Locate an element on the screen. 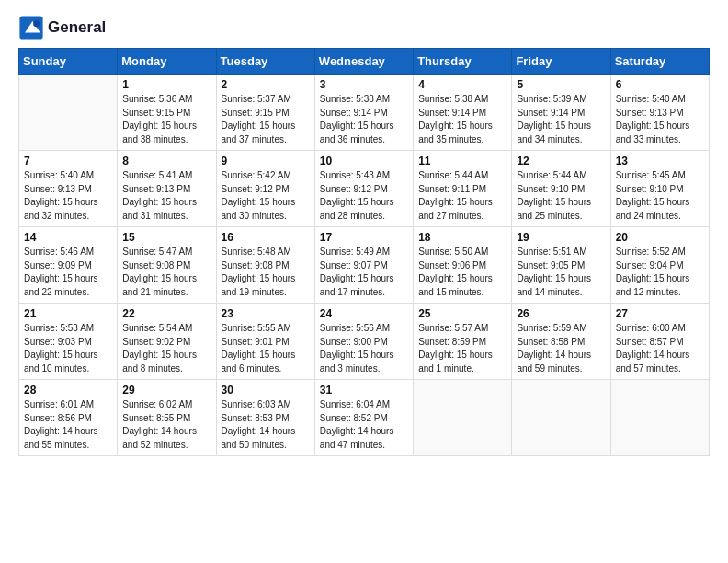 Image resolution: width=728 pixels, height=563 pixels. calendar-day-cell: 19Sunrise: 5:51 AM Sunset: 9:05 PM Dayli… is located at coordinates (561, 265).